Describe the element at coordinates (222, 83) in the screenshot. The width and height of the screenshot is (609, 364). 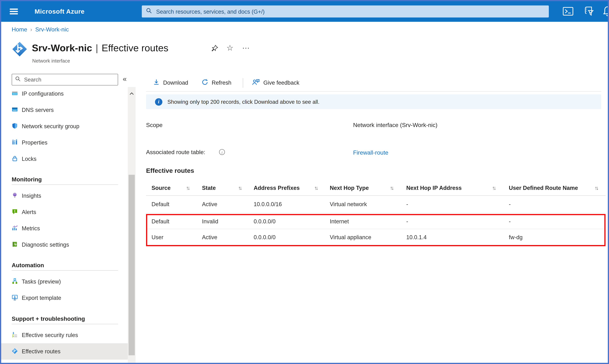
I see `refresh-label: Refresh` at that location.